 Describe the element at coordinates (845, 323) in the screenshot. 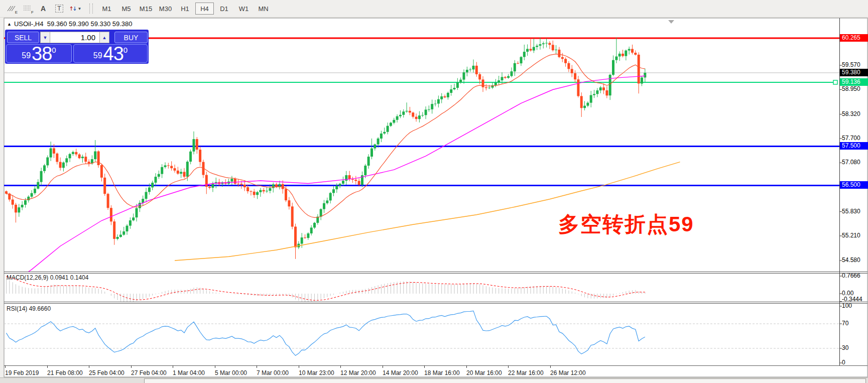

I see `rsi-axis-label: 70` at that location.